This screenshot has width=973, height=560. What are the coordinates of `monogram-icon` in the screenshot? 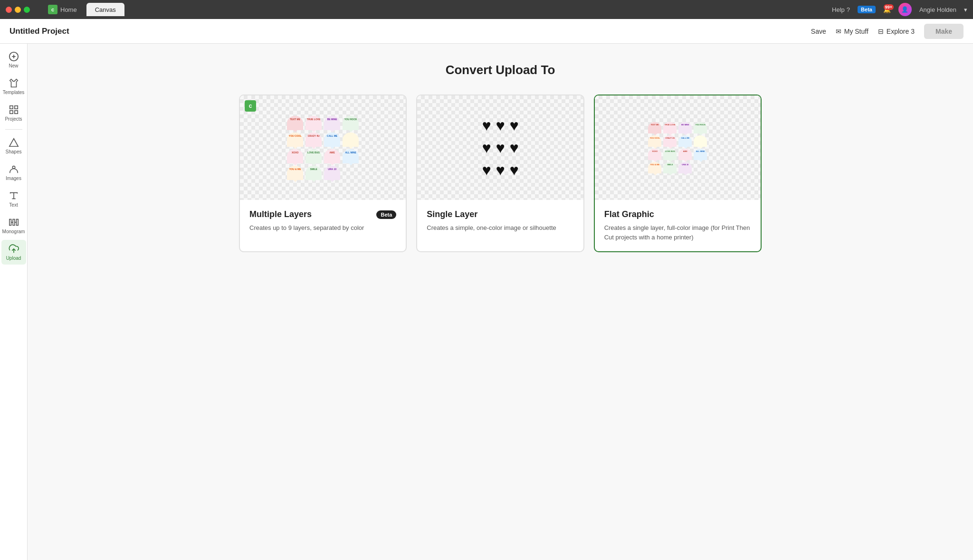 It's located at (14, 222).